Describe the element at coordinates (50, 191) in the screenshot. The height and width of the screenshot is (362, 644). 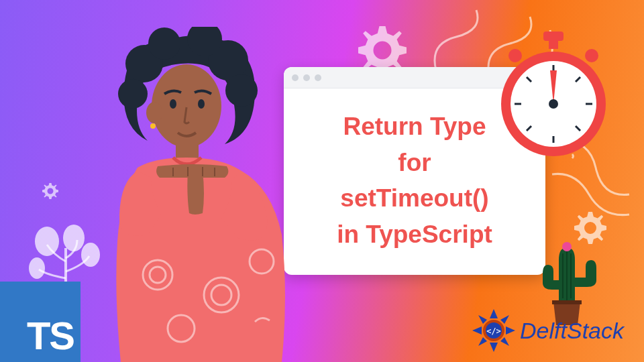
I see `gear-icon` at that location.